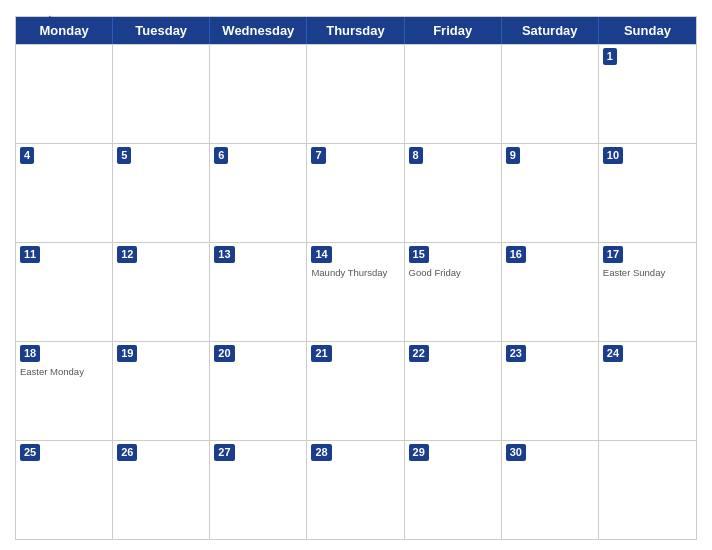 This screenshot has width=712, height=550. I want to click on calendar-cell-16: 16, so click(550, 292).